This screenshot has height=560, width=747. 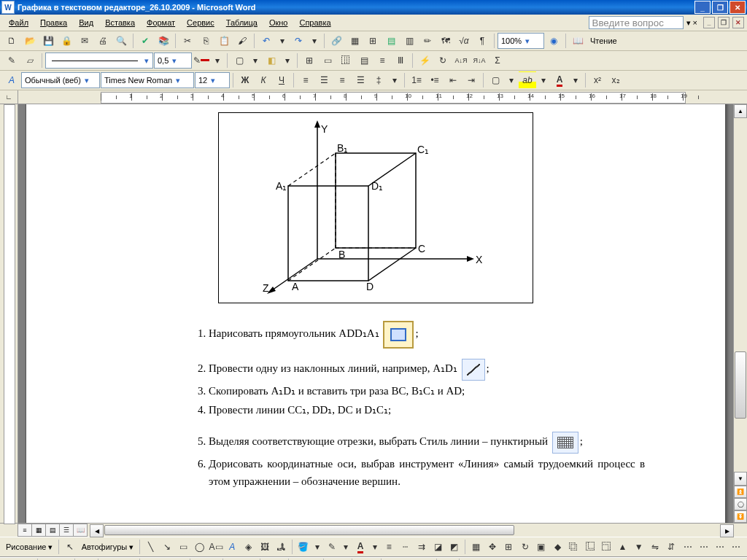 What do you see at coordinates (461, 61) in the screenshot?
I see `sort-asc-icon: А↓Я` at bounding box center [461, 61].